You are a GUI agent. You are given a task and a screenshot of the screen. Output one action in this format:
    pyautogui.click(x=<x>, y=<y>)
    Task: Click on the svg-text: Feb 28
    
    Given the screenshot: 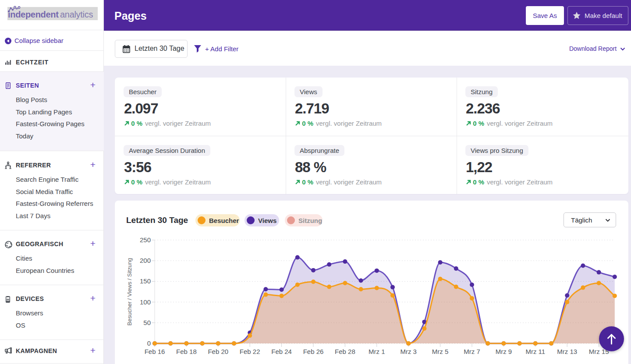 What is the action you would take?
    pyautogui.click(x=345, y=351)
    